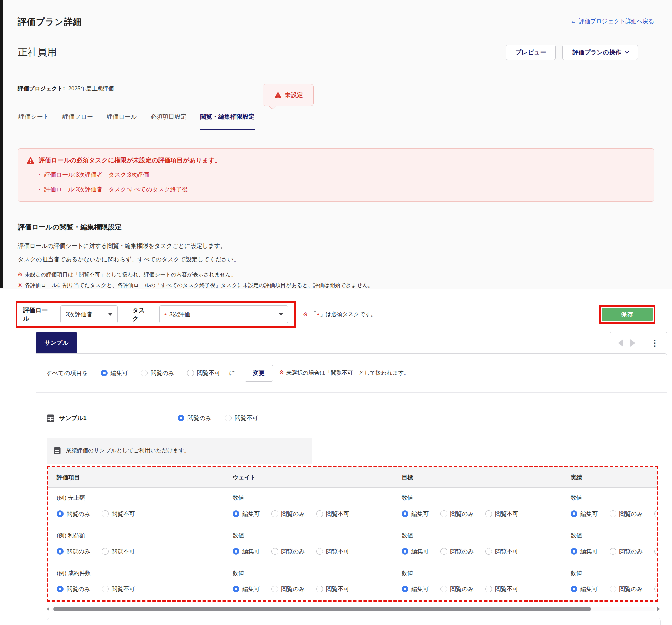 Image resolution: width=672 pixels, height=625 pixels. I want to click on unset-warning-tooltip: 未設定, so click(288, 95).